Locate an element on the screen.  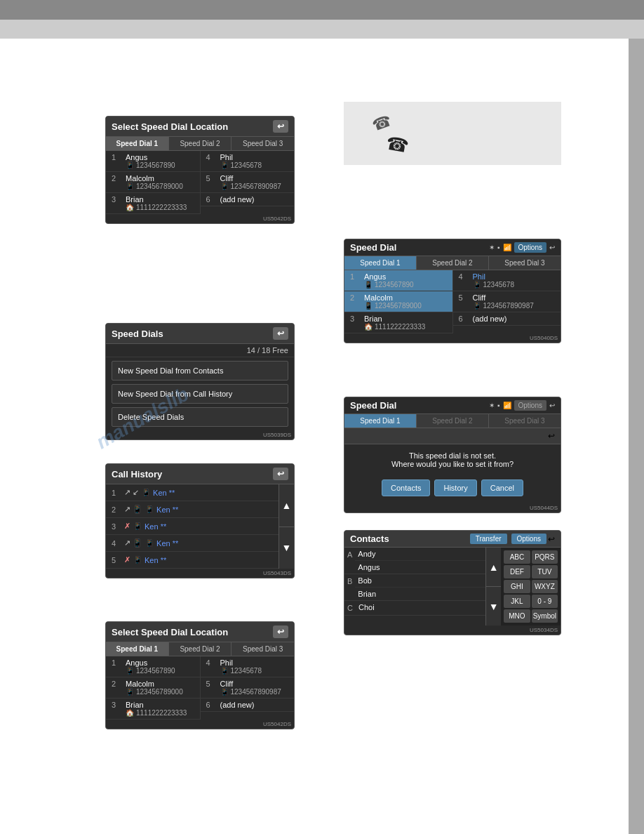
contact-phone-2-top: 📱123456789000 is located at coordinates (160, 187).